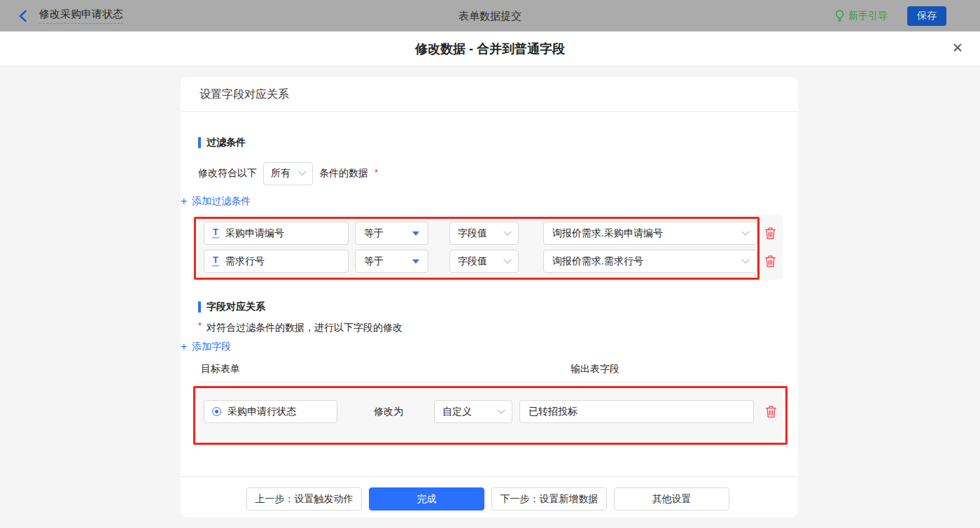 This screenshot has width=980, height=528. What do you see at coordinates (22, 16) in the screenshot?
I see `back-button` at bounding box center [22, 16].